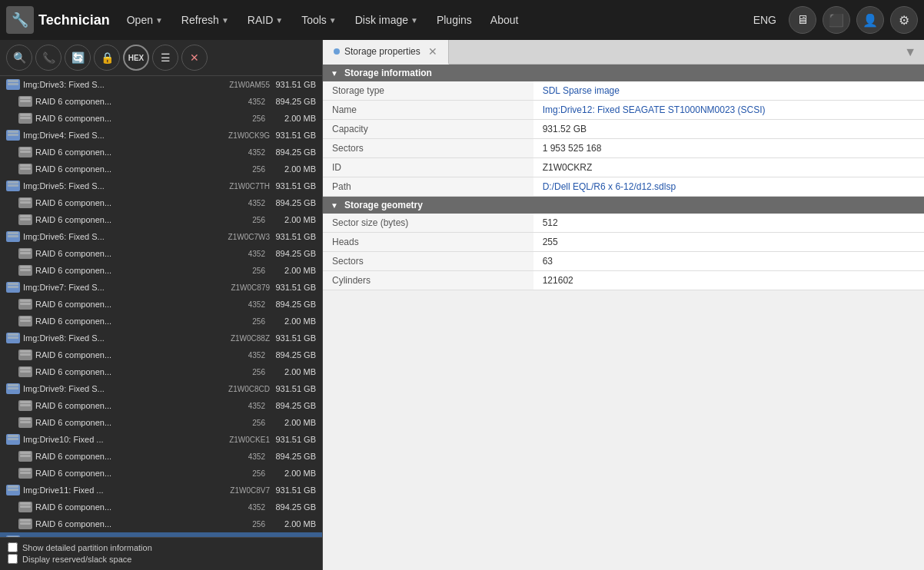  I want to click on menu-diskimage: Disk image ▼, so click(387, 20).